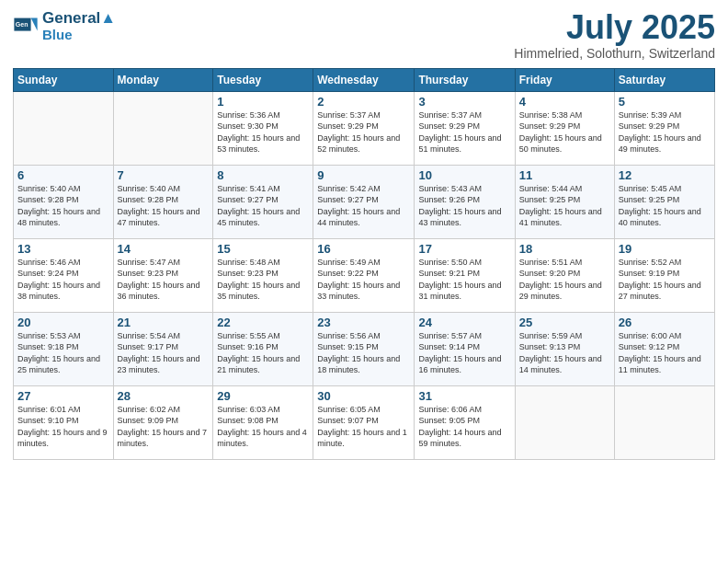 The image size is (728, 563). Describe the element at coordinates (263, 396) in the screenshot. I see `day-number: 29` at that location.